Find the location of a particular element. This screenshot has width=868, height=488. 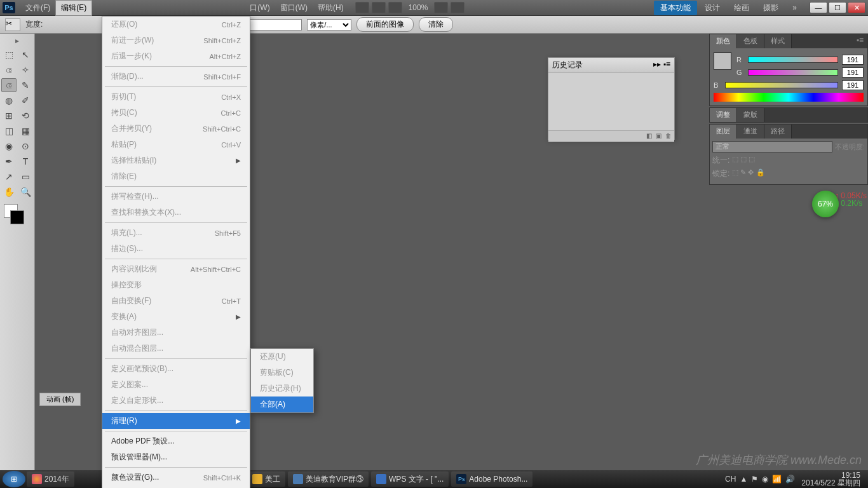

blur-tool: ◉ is located at coordinates (9, 146).